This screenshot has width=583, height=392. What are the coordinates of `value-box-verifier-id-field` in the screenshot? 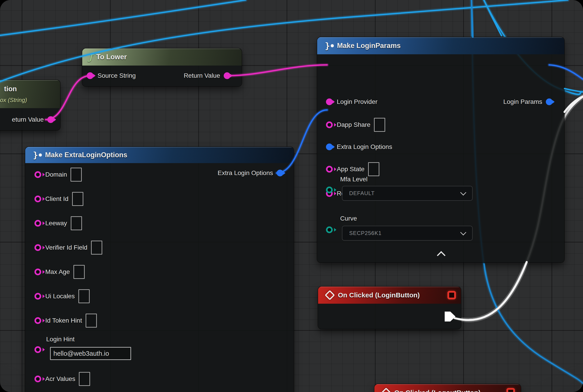 It's located at (96, 248).